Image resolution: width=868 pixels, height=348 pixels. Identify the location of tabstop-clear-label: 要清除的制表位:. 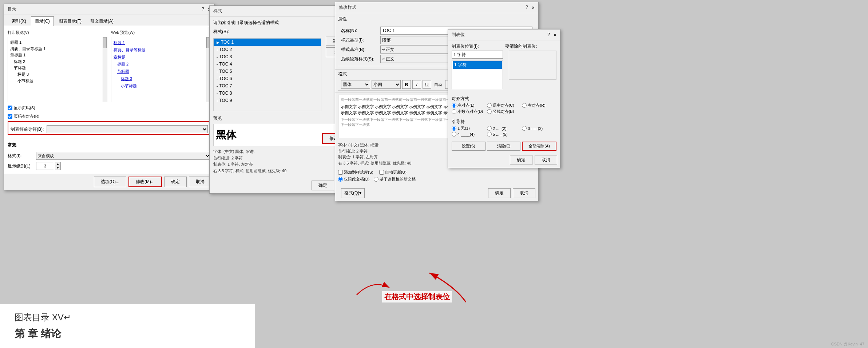
(531, 47).